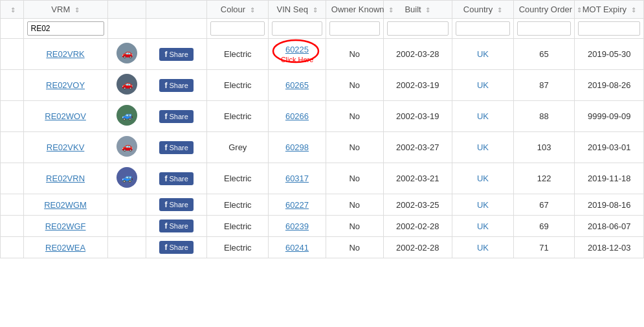 The image size is (644, 327). I want to click on row-built-cell: 2002-03-28, so click(417, 54).